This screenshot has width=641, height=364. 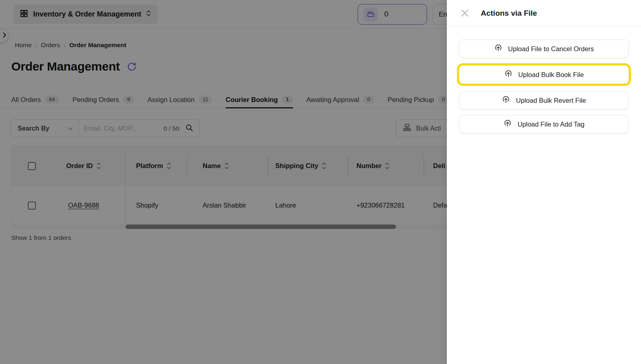 I want to click on drawer-title: Actions via File, so click(x=509, y=13).